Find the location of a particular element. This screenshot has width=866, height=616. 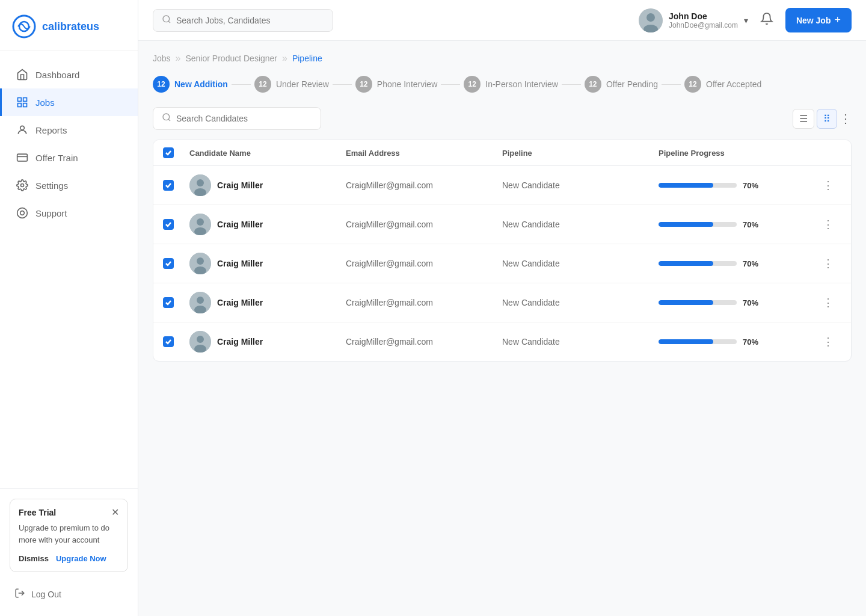

sidebar-item-label: Settings is located at coordinates (52, 185).